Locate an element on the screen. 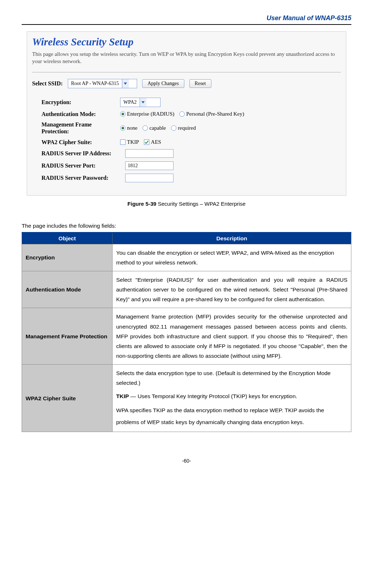 Image resolution: width=373 pixels, height=588 pixels. cipher-opt1-label: TKIP is located at coordinates (133, 142).